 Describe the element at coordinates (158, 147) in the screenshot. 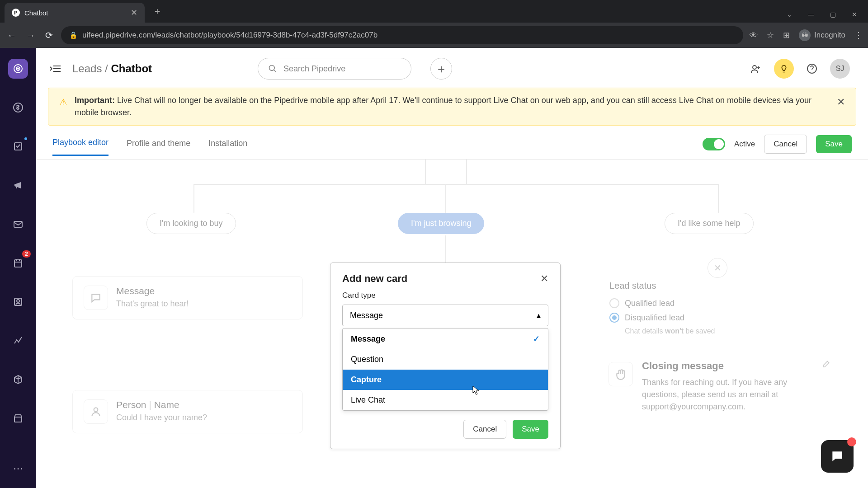

I see `tab-profile-theme: Profile and theme` at that location.